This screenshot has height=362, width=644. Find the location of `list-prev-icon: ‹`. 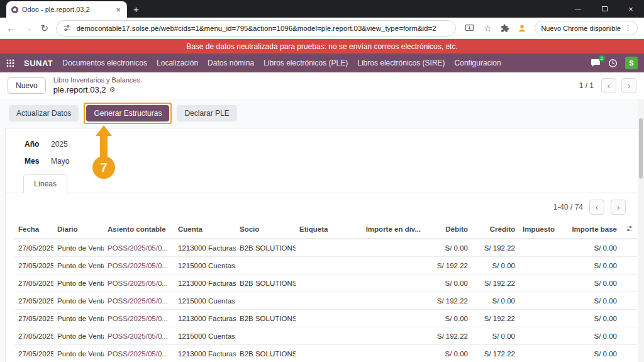

list-prev-icon: ‹ is located at coordinates (597, 207).